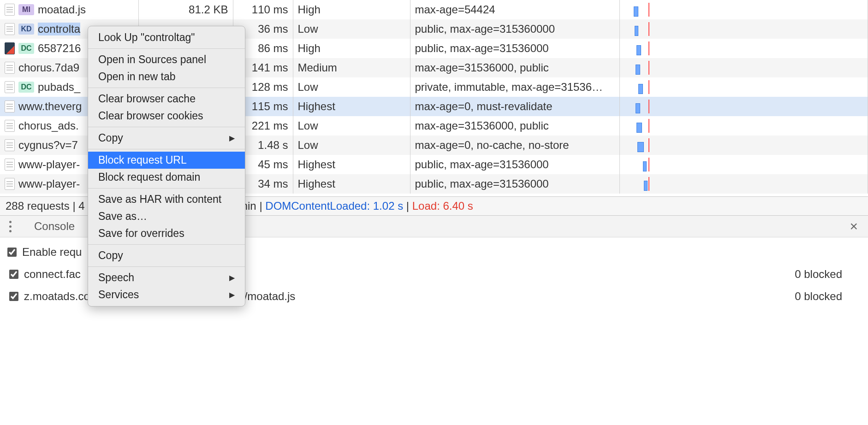  I want to click on request-name: chorus_ads., so click(49, 126).